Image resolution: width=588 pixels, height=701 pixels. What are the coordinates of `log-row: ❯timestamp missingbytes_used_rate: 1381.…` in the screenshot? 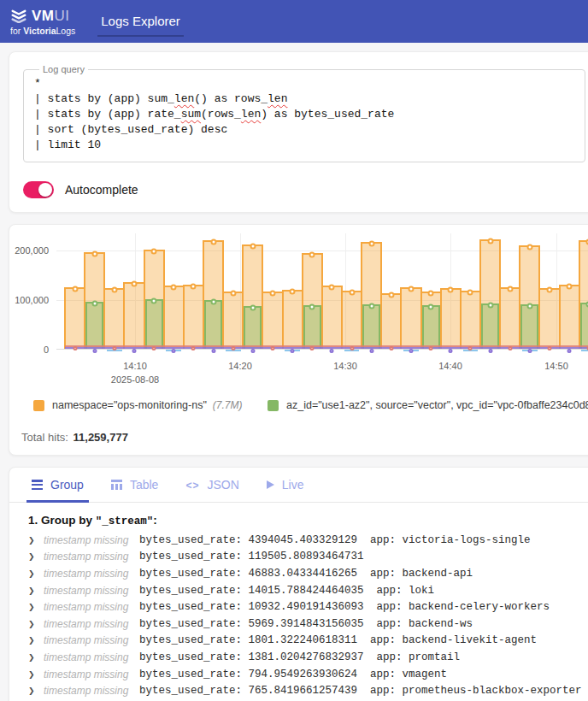 It's located at (299, 657).